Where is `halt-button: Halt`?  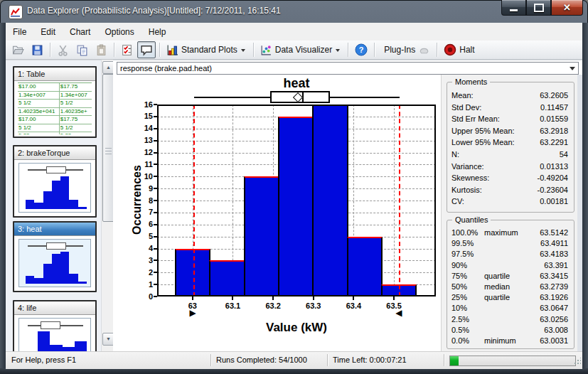 halt-button: Halt is located at coordinates (461, 50).